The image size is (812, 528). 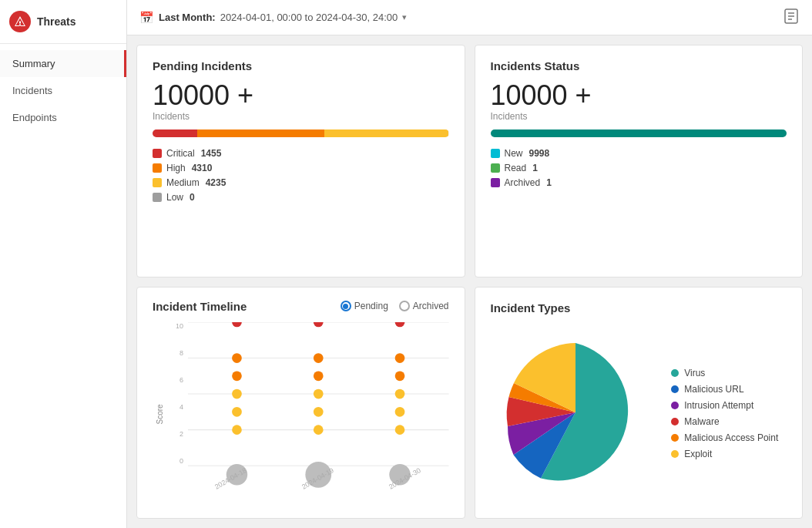 I want to click on low-dot, so click(x=157, y=197).